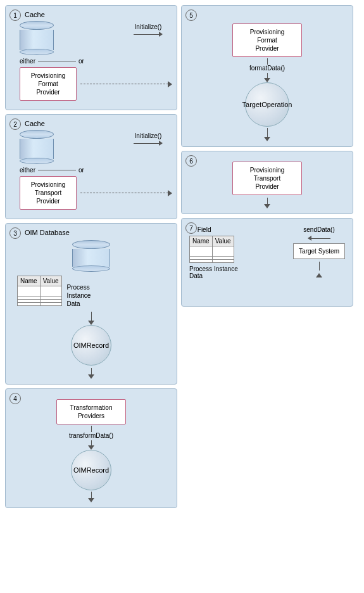  What do you see at coordinates (91, 436) in the screenshot?
I see `transform-method-label: transformData()` at bounding box center [91, 436].